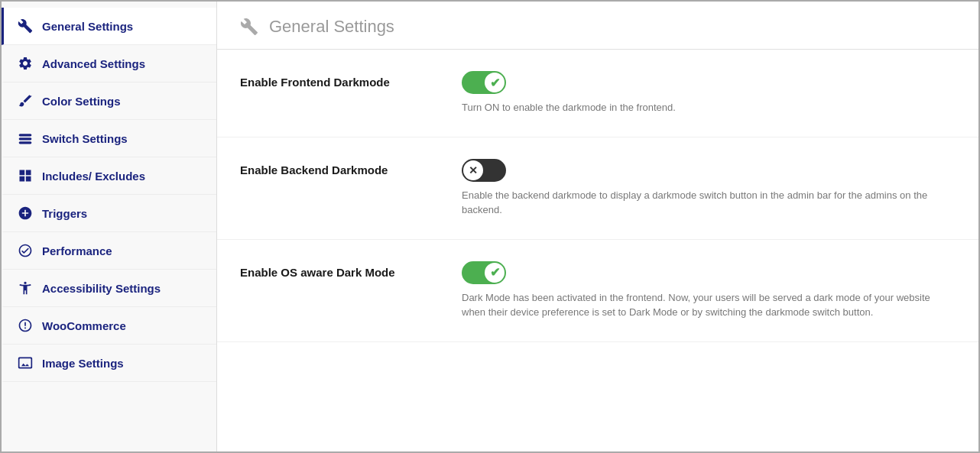 The image size is (980, 453). Describe the element at coordinates (339, 168) in the screenshot. I see `setting-label-backend-darkmode: Enable Backend Darkmode` at that location.